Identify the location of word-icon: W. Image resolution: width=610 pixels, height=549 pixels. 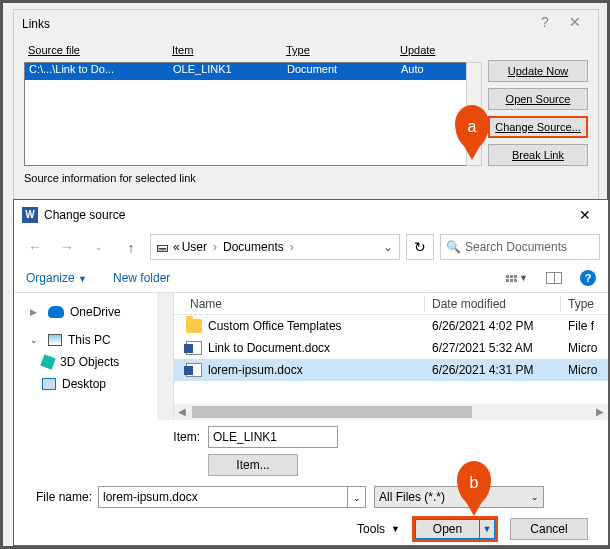
(30, 215).